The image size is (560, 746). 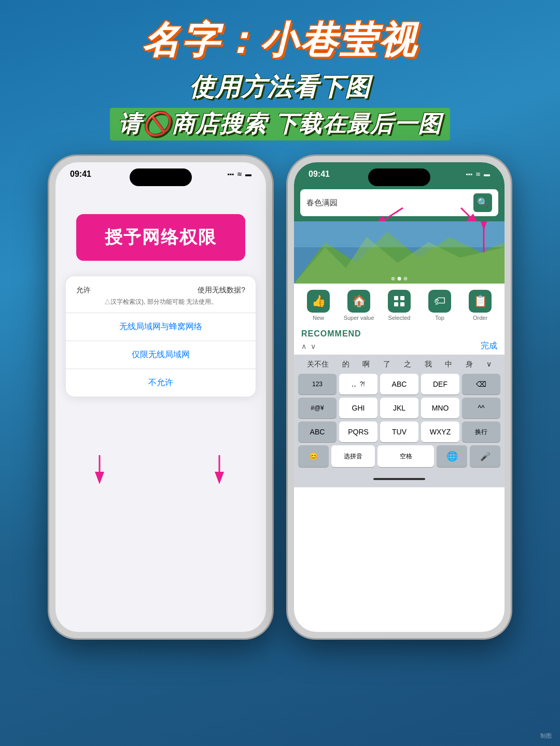 I want to click on recommend-title: RECOMMEND, so click(x=399, y=334).